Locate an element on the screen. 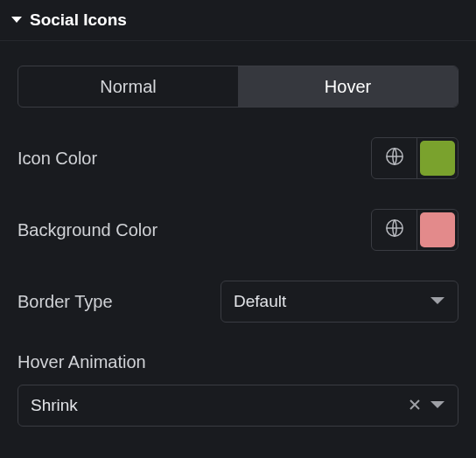  icon-color-row: Icon Color is located at coordinates (238, 158).